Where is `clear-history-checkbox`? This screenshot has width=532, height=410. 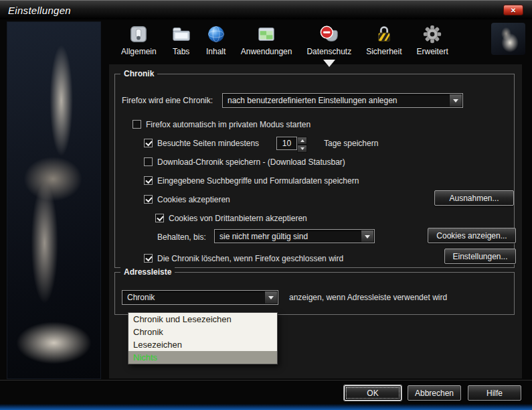 clear-history-checkbox is located at coordinates (149, 259).